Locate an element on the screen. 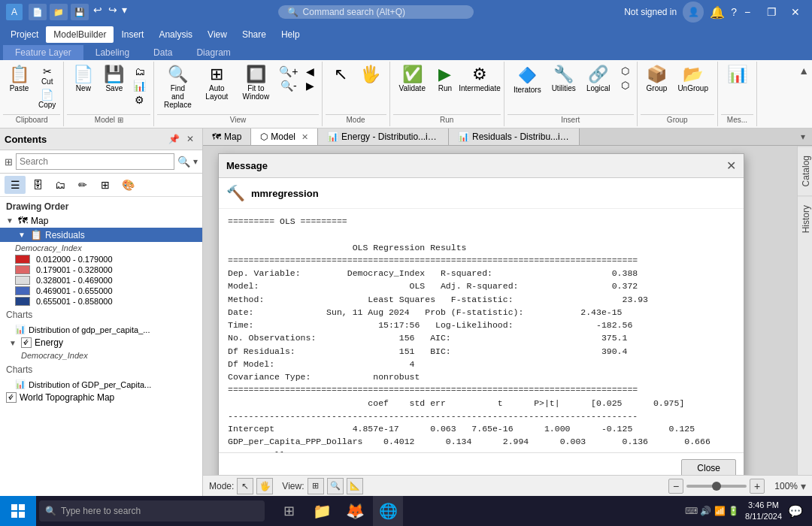 The image size is (812, 526). restore-btn: ❐ is located at coordinates (771, 12).